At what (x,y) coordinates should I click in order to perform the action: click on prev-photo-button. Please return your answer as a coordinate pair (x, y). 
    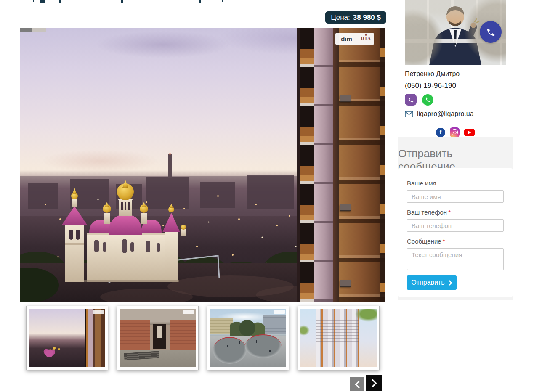
    Looking at the image, I should click on (357, 384).